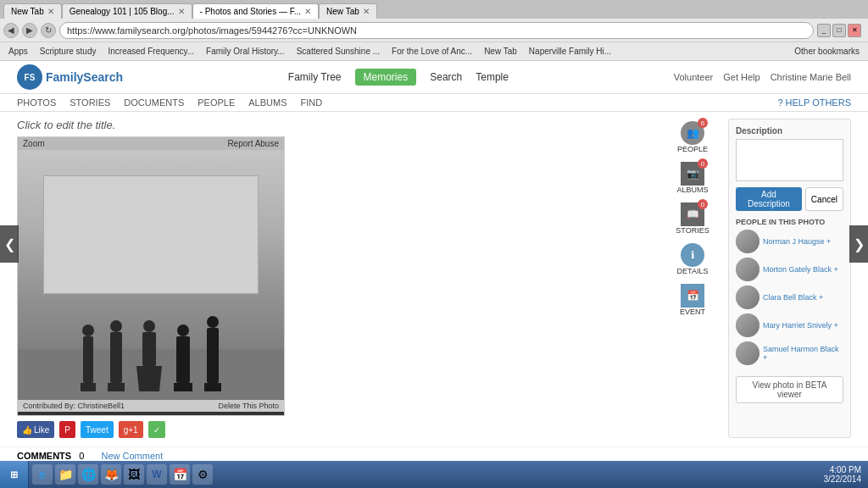 This screenshot has height=488, width=868. Describe the element at coordinates (180, 474) in the screenshot. I see `taskbar-calendar-icon: 📅` at that location.